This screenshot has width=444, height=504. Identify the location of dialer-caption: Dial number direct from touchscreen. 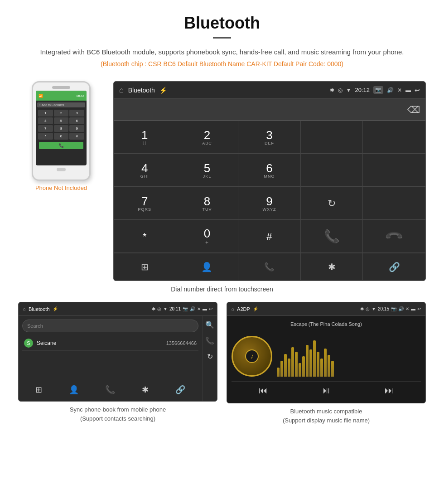
(222, 289).